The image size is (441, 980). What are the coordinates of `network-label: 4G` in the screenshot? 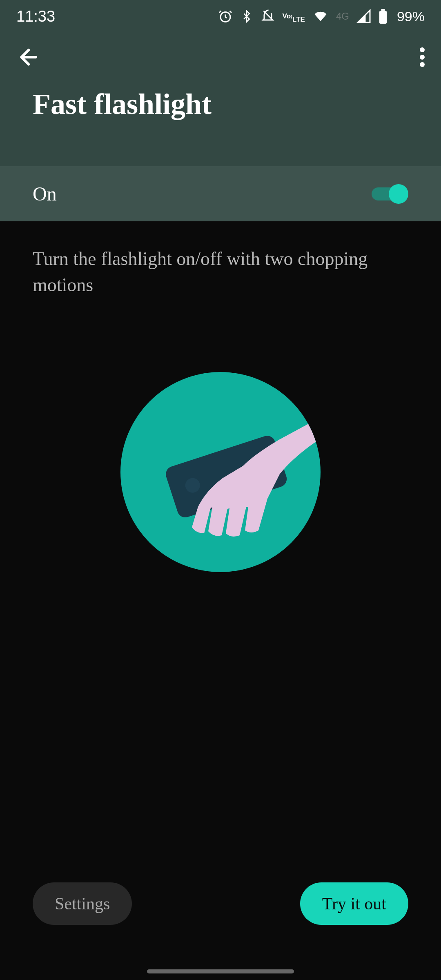 It's located at (343, 16).